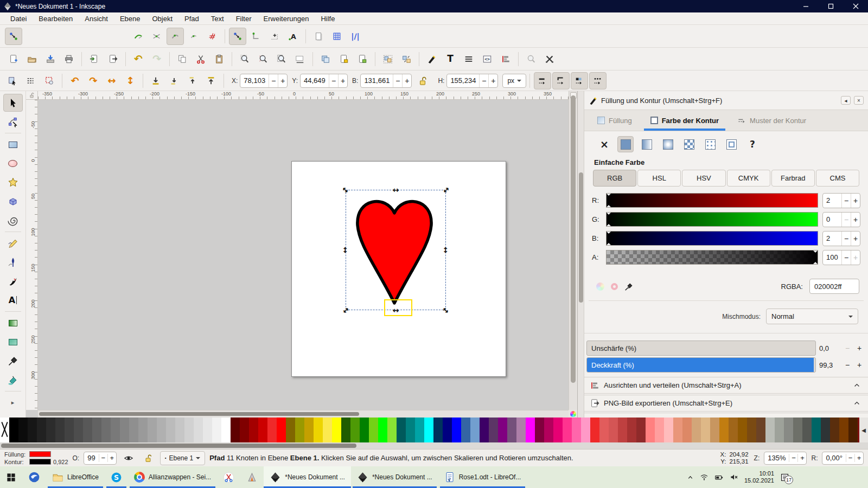 This screenshot has height=488, width=868. I want to click on alpha-slider-plus-button: +, so click(855, 258).